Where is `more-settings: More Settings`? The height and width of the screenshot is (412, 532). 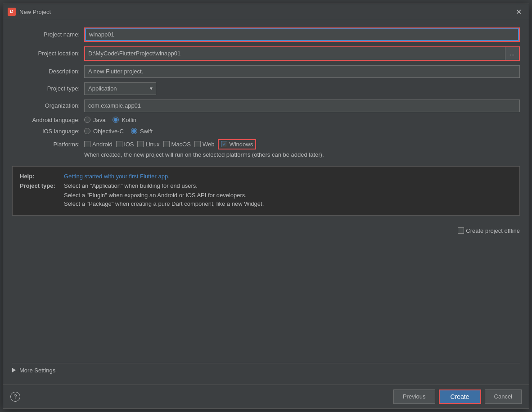 more-settings: More Settings is located at coordinates (266, 370).